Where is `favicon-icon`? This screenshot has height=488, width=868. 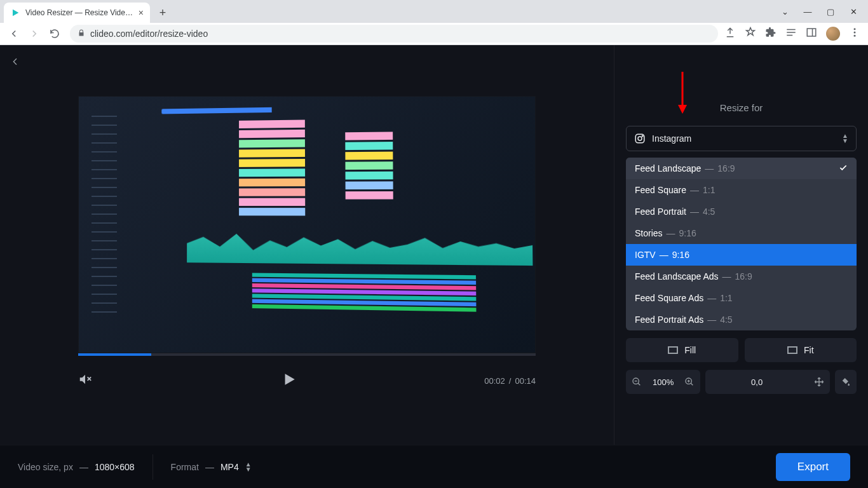
favicon-icon is located at coordinates (15, 13).